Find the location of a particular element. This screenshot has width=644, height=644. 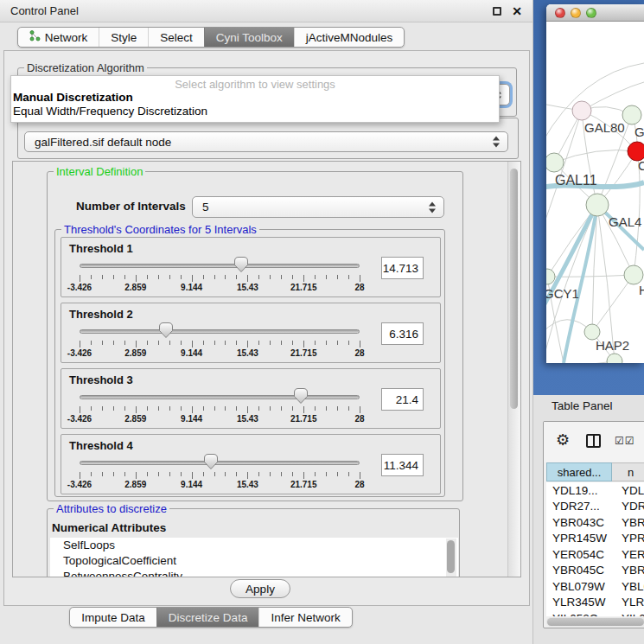

table-row: YBL079WYBL0 is located at coordinates (595, 586).